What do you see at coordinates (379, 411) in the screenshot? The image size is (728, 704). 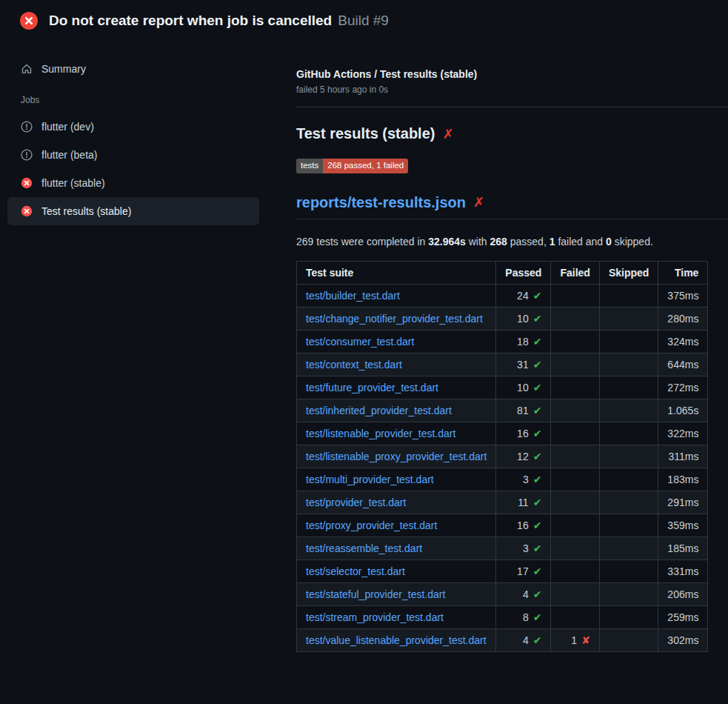 I see `test-suite-link: test/inherited_provider_test.dart` at bounding box center [379, 411].